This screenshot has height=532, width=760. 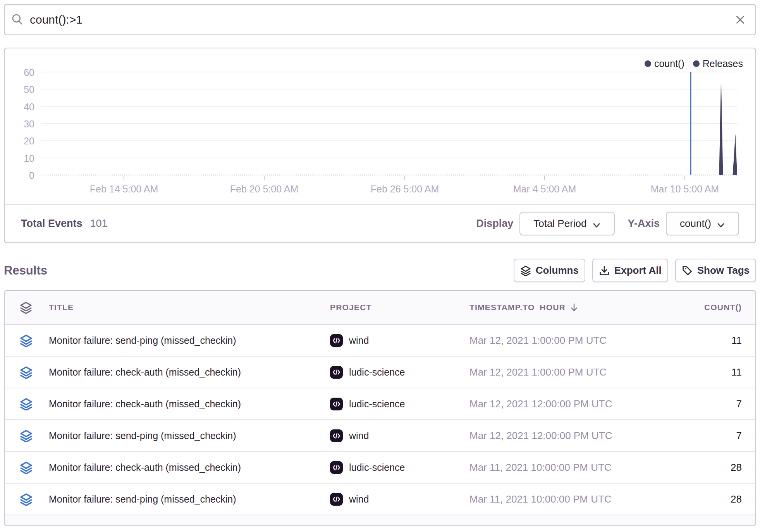 I want to click on header-cell-project: PROJECT, so click(x=400, y=307).